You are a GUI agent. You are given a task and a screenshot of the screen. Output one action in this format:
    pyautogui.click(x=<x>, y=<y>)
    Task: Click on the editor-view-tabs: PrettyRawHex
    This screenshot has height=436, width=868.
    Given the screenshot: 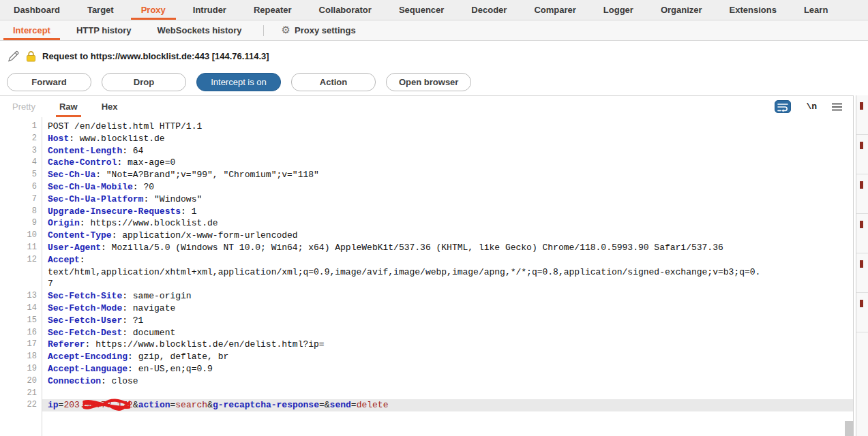 What is the action you would take?
    pyautogui.click(x=77, y=106)
    